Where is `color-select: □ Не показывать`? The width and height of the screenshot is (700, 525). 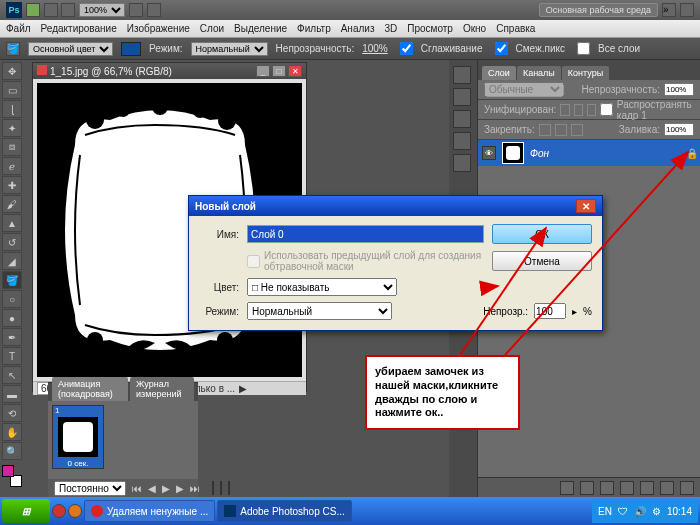 color-select: □ Не показывать is located at coordinates (322, 287).